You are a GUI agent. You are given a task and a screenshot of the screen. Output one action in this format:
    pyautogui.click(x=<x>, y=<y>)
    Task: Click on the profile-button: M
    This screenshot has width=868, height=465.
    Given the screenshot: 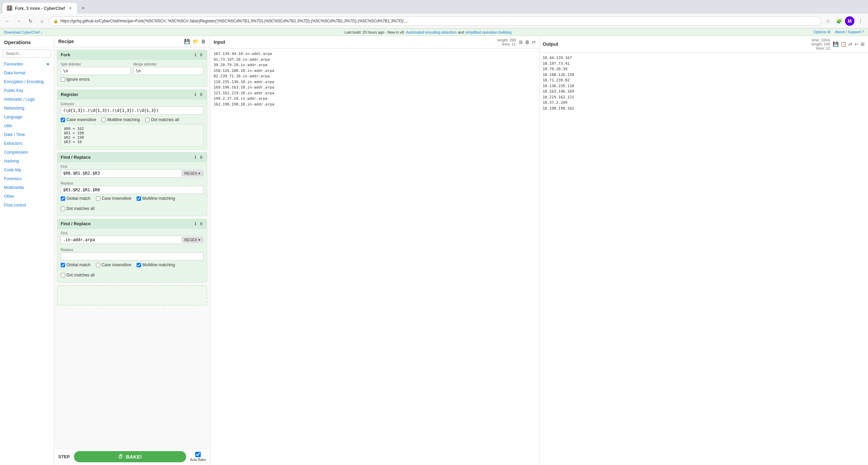 What is the action you would take?
    pyautogui.click(x=850, y=21)
    